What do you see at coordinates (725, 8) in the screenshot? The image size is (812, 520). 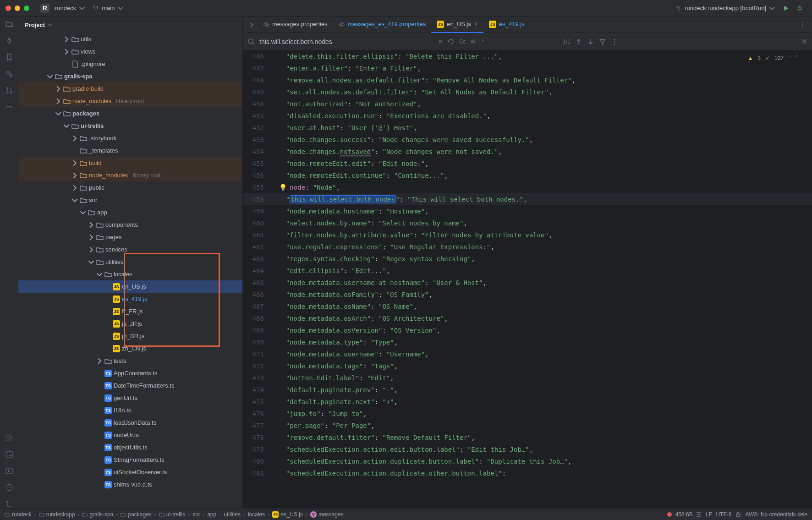 I see `run-config-selector: rundeck:rundeckapp [bootRun]` at bounding box center [725, 8].